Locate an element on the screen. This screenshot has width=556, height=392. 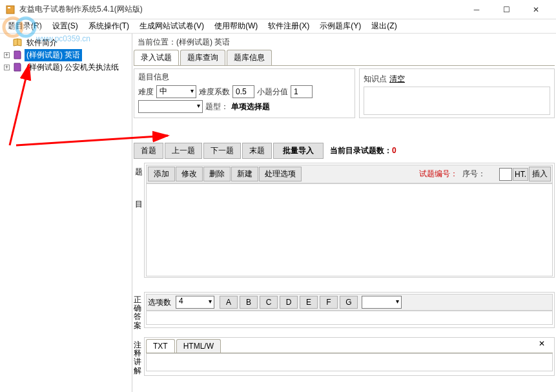
optcount-label: 选项数 is located at coordinates (160, 302).